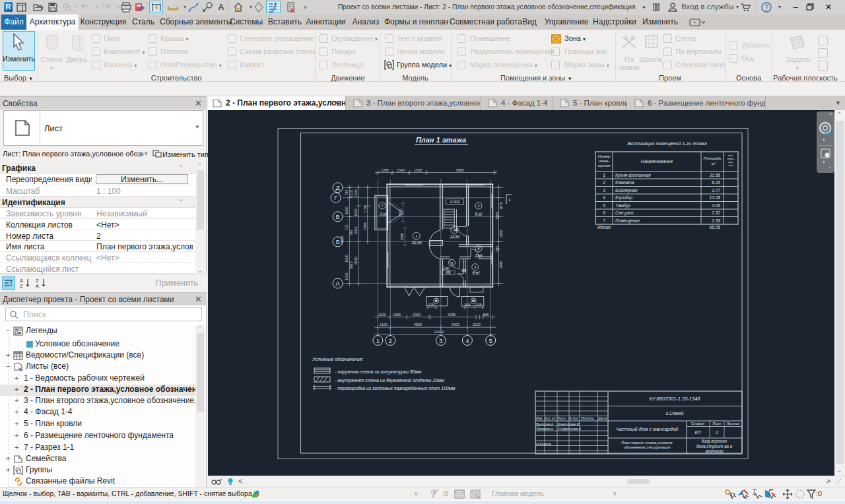  Describe the element at coordinates (338, 217) in the screenshot. I see `svg-text: В` at that location.